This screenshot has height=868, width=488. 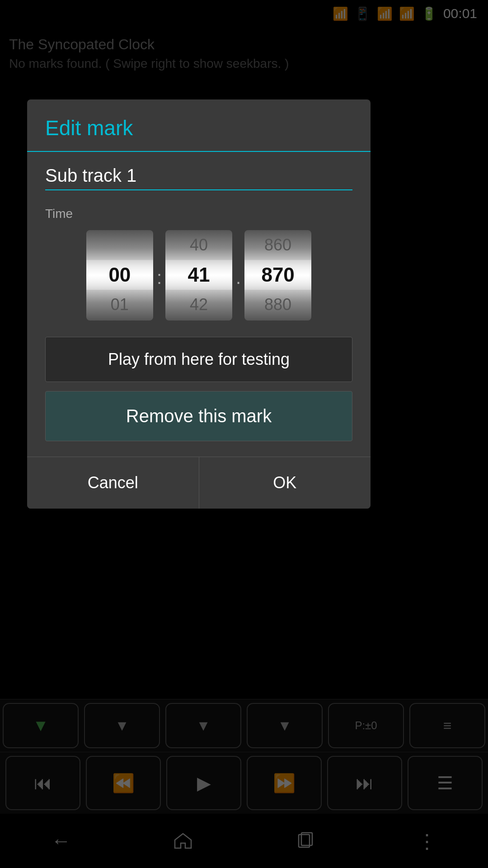 I want to click on minutes-bottom: 01, so click(x=120, y=305).